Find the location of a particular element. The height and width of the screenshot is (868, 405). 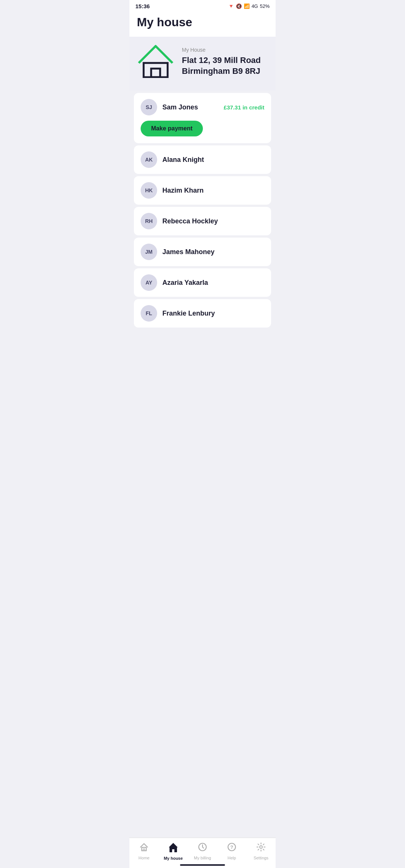

house-address: Flat 12, 39 Mill Road Birmingham B9 8RJ is located at coordinates (221, 66).